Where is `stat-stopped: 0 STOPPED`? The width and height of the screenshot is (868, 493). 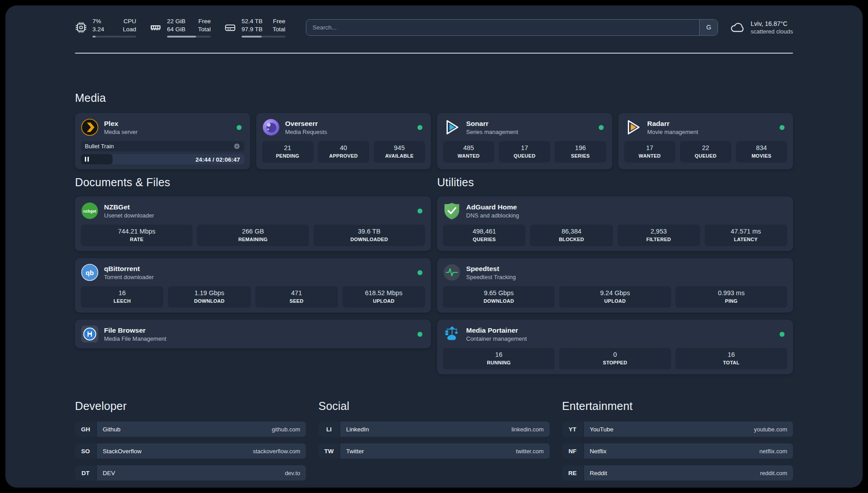
stat-stopped: 0 STOPPED is located at coordinates (615, 359).